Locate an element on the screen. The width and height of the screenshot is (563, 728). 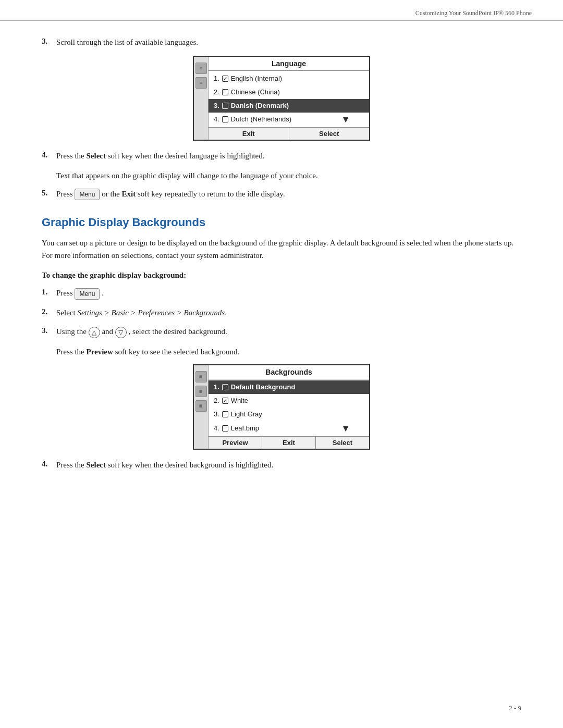
step-num-bg2: 2. is located at coordinates (49, 312).